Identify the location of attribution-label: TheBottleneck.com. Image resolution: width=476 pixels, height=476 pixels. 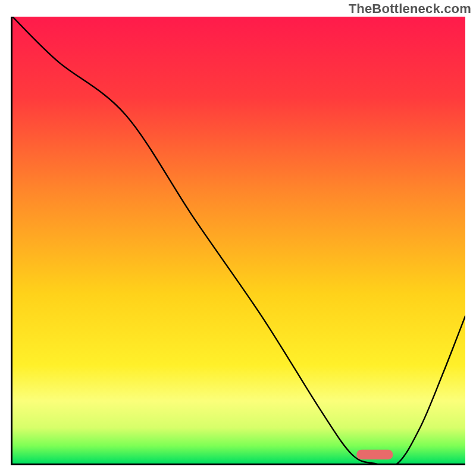
(410, 9).